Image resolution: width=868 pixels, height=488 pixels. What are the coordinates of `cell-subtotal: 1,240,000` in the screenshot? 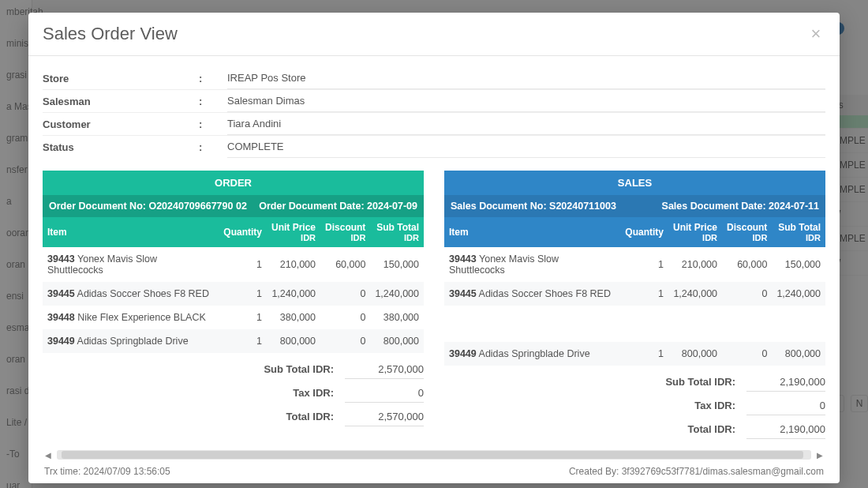 It's located at (397, 294).